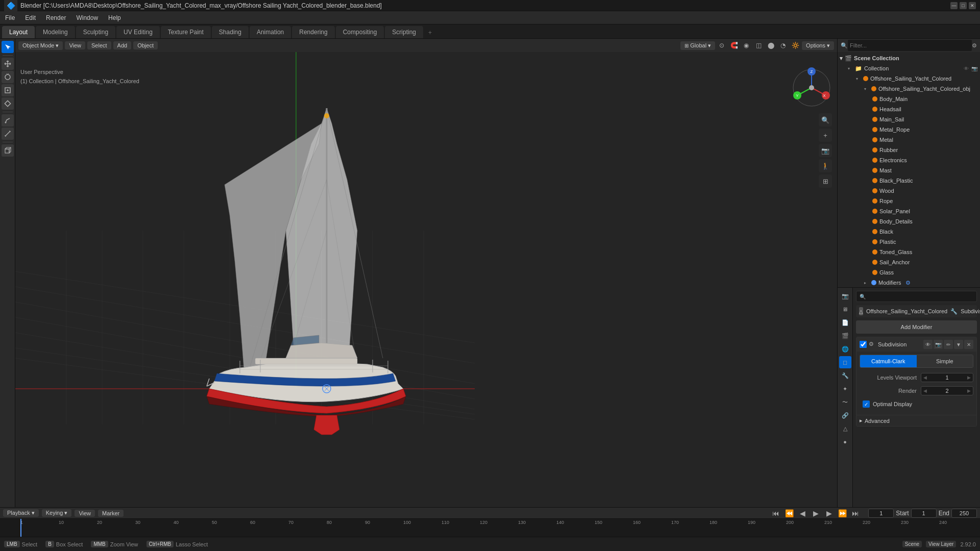  Describe the element at coordinates (909, 160) in the screenshot. I see `outliner-electronics: Electronics` at that location.